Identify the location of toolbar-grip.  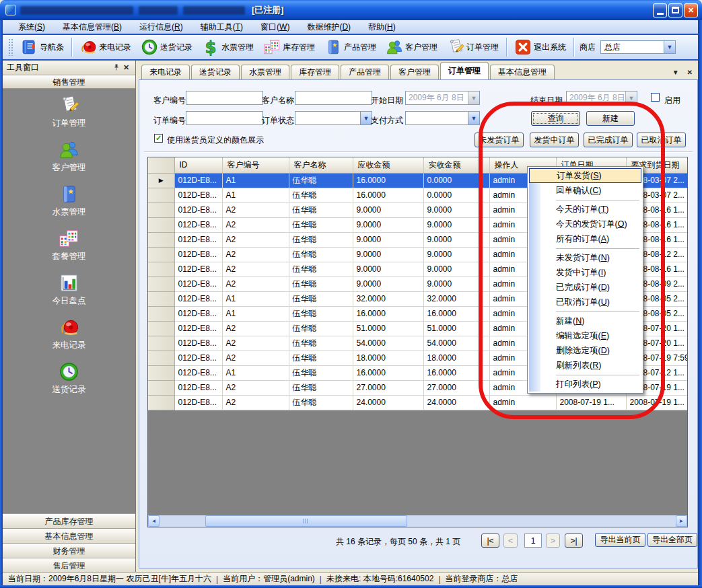
(11, 47).